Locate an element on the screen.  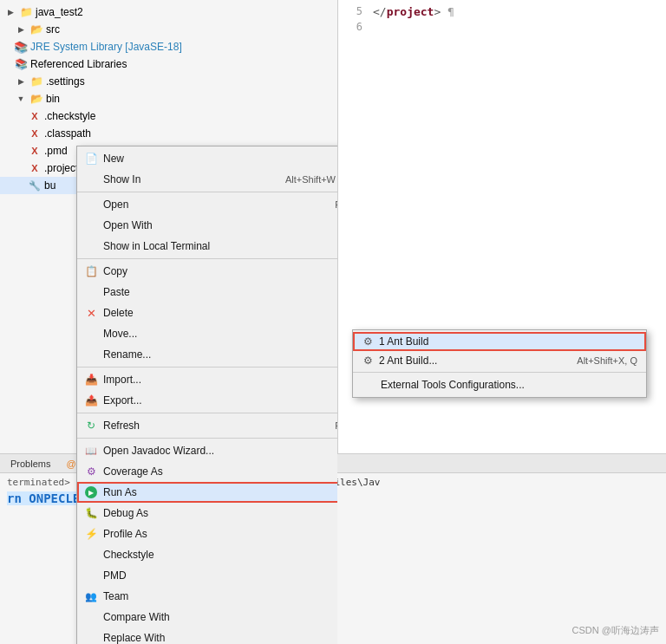
menu-item-copy: 📋 Copy is located at coordinates (208, 271).